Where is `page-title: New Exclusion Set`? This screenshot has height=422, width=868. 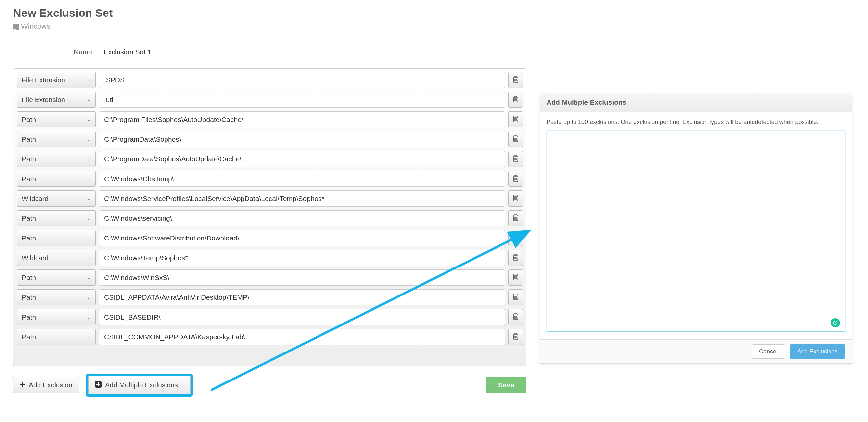
page-title: New Exclusion Set is located at coordinates (270, 13).